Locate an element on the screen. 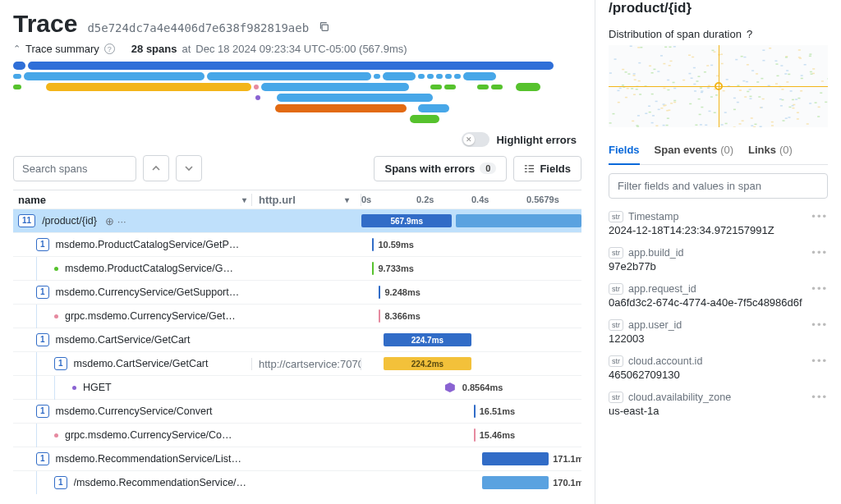 Image resolution: width=841 pixels, height=504 pixels. col-name-header: name▾ is located at coordinates (132, 200).